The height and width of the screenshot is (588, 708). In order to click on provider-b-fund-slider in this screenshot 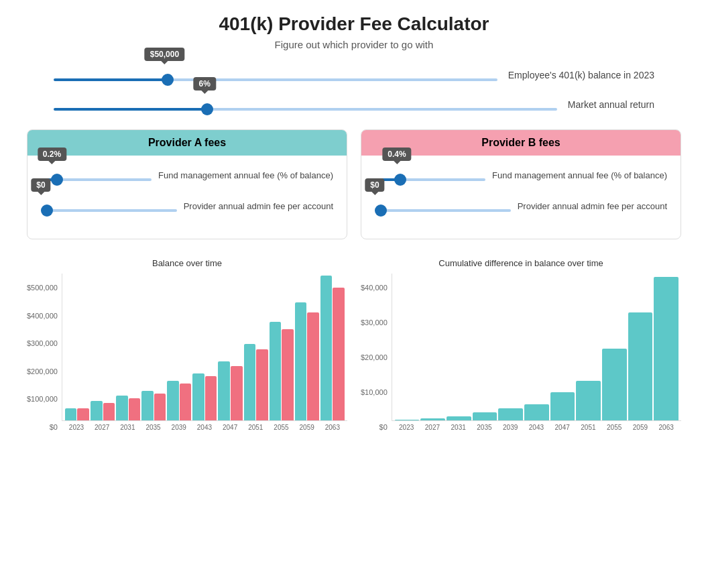, I will do `click(430, 180)`.